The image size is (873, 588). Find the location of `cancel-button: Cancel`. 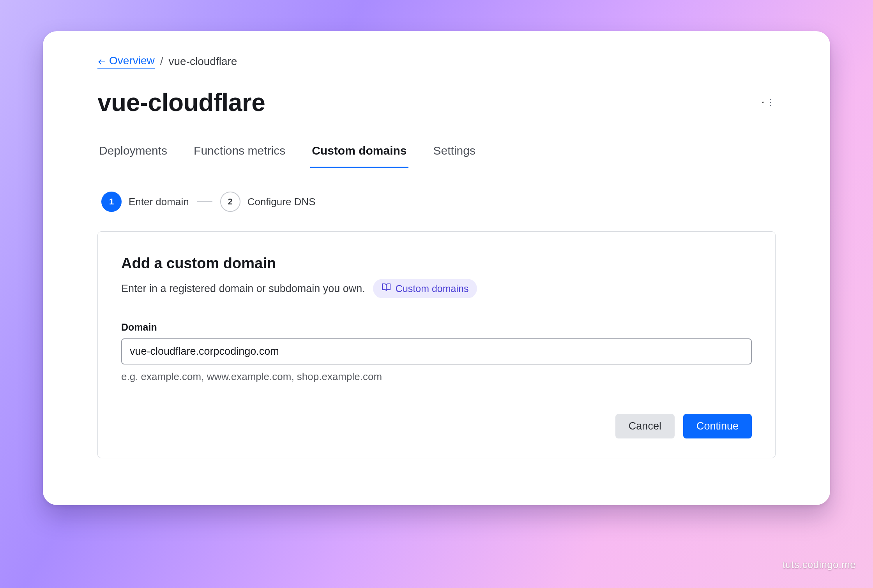

cancel-button: Cancel is located at coordinates (645, 426).